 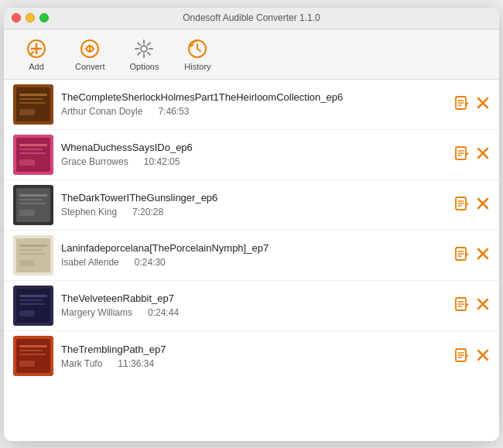 I want to click on book-row: TheDarkTowerITheGunslinger_ep6Stephen Ki…, so click(x=252, y=206).